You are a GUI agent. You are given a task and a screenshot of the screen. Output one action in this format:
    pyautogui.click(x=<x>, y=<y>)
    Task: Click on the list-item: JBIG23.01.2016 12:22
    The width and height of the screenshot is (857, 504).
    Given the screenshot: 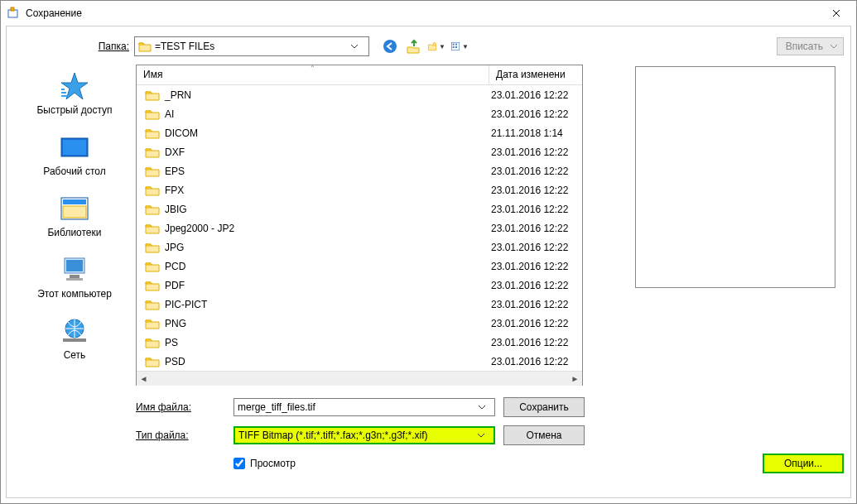 What is the action you would take?
    pyautogui.click(x=359, y=209)
    